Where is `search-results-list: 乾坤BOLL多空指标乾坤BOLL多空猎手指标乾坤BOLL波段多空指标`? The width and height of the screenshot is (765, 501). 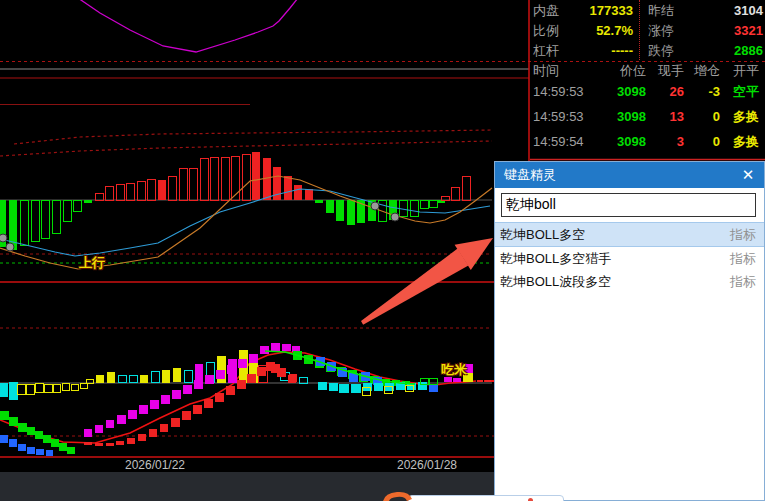
search-results-list: 乾坤BOLL多空指标乾坤BOLL多空猎手指标乾坤BOLL波段多空指标 is located at coordinates (630, 258).